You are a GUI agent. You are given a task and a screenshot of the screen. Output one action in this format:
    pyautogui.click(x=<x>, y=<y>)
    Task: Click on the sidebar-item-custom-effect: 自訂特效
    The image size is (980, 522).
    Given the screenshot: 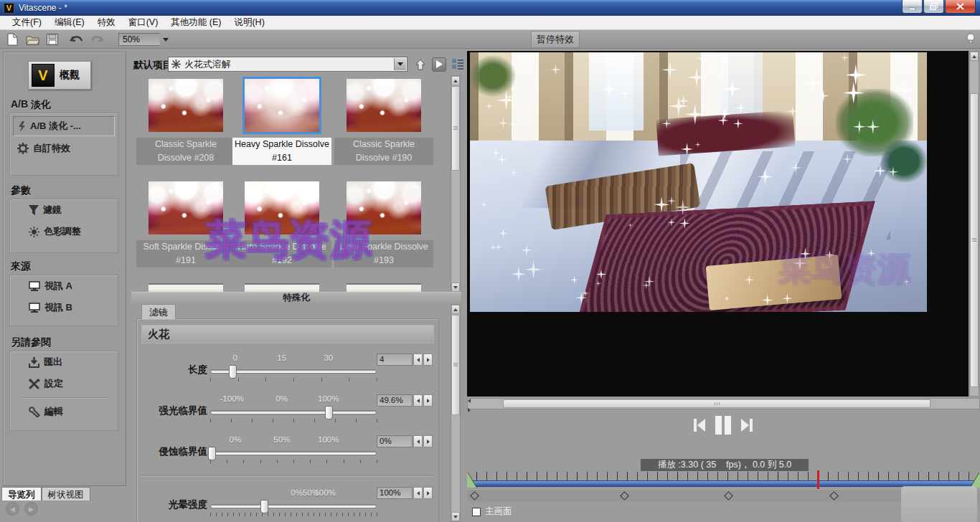 What is the action you would take?
    pyautogui.click(x=64, y=148)
    